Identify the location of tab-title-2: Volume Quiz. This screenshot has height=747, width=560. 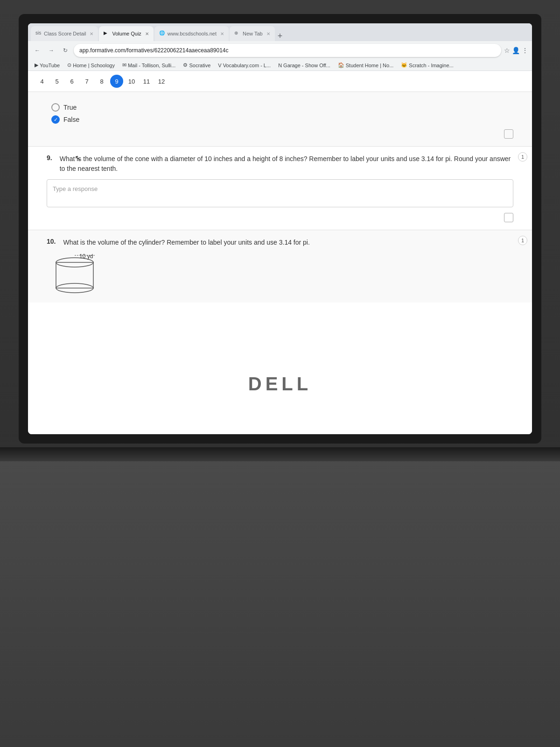
(126, 34).